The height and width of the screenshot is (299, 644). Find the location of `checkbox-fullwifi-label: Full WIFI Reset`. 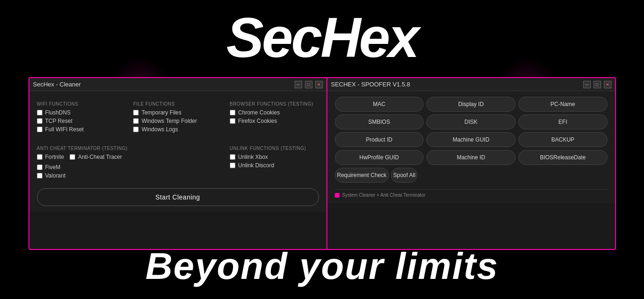

checkbox-fullwifi-label: Full WIFI Reset is located at coordinates (64, 129).